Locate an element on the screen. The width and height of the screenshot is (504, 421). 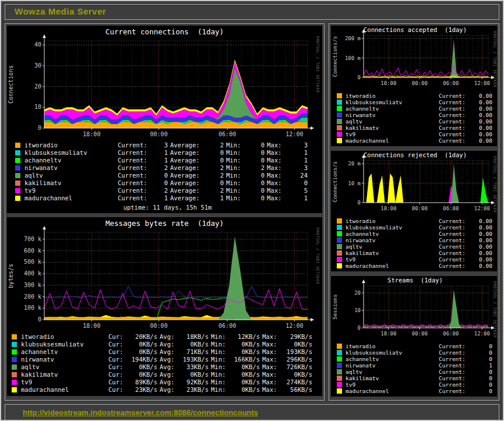
legend-row-aqltv: aqltvCurrent:0.00 is located at coordinates (415, 247).